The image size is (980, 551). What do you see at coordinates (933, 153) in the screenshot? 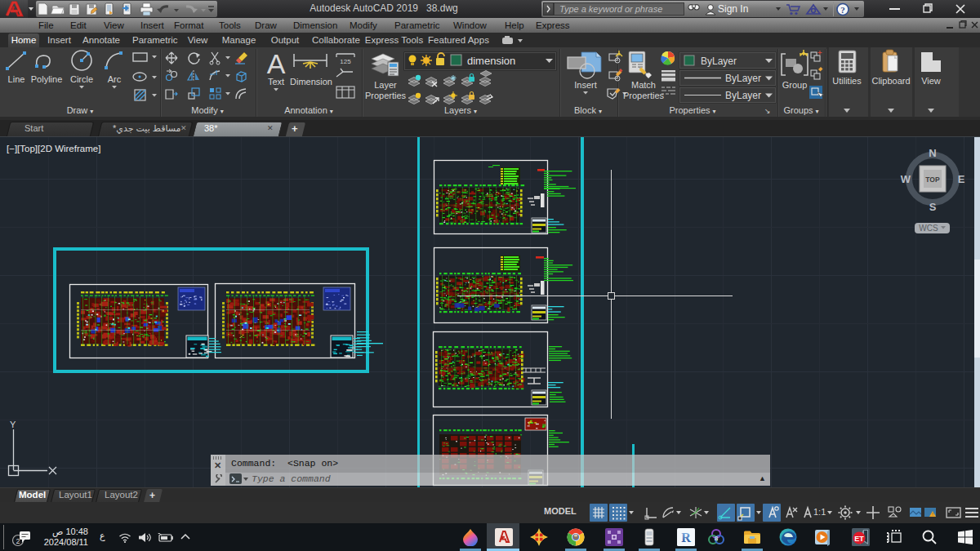
I see `svg-text: N` at bounding box center [933, 153].